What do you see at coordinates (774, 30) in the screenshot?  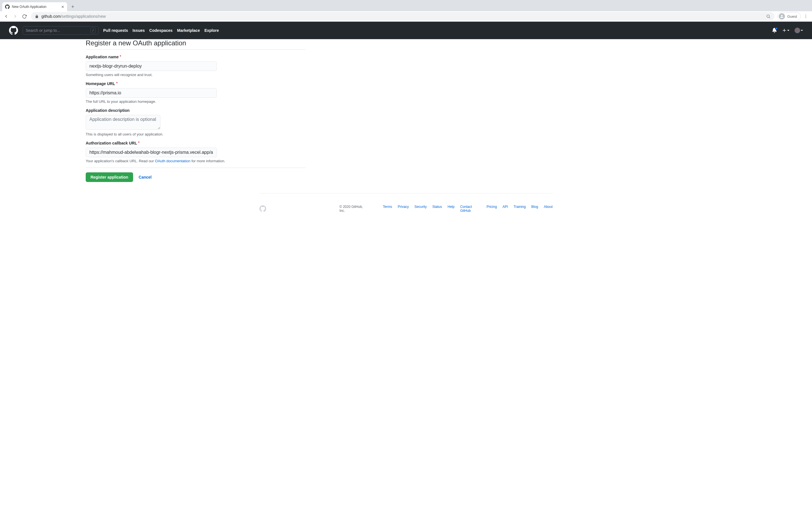 I see `notifications-icon` at bounding box center [774, 30].